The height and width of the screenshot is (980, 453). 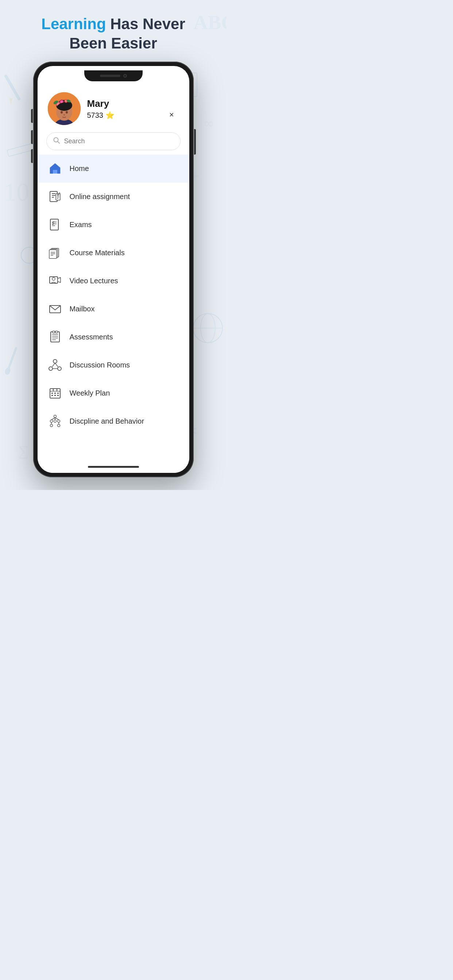 What do you see at coordinates (82, 309) in the screenshot?
I see `menu-label-mailbox: Mailbox` at bounding box center [82, 309].